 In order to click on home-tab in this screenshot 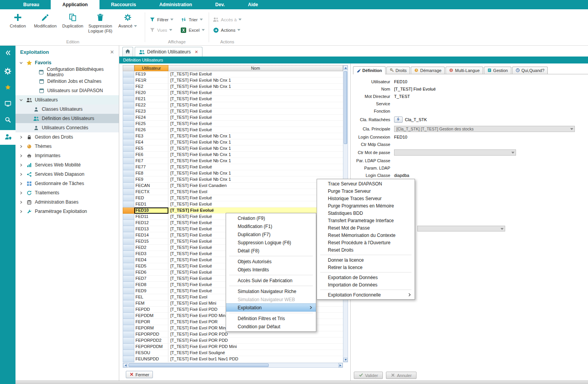, I will do `click(128, 52)`.